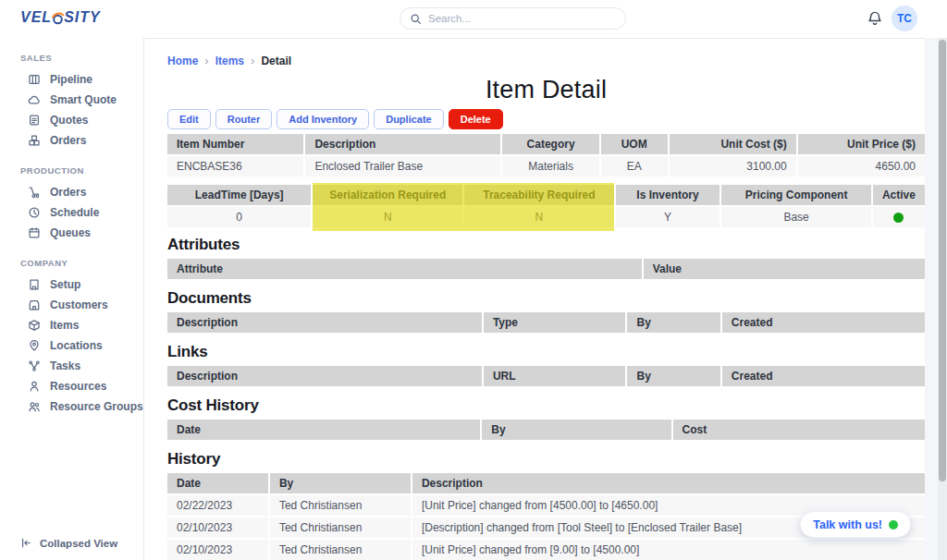  What do you see at coordinates (72, 325) in the screenshot?
I see `sidebar-item-items: Items` at bounding box center [72, 325].